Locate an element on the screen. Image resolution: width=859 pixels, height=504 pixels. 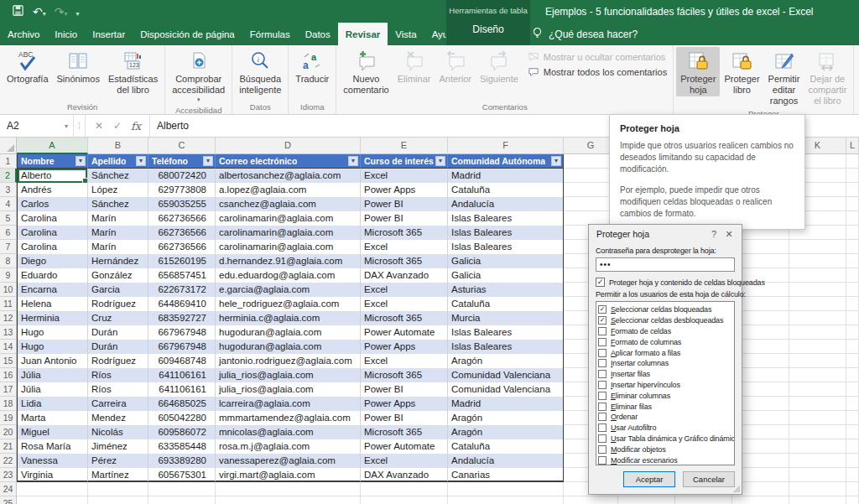
selected-cell-A2: Alberto is located at coordinates (52, 176).